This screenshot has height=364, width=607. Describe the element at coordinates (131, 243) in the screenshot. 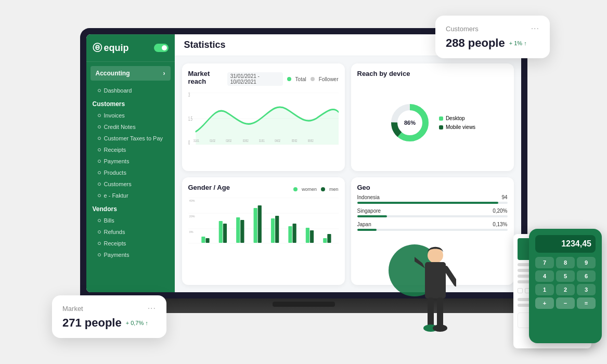

I see `sidebar-item-receipts-v: Receipts` at that location.